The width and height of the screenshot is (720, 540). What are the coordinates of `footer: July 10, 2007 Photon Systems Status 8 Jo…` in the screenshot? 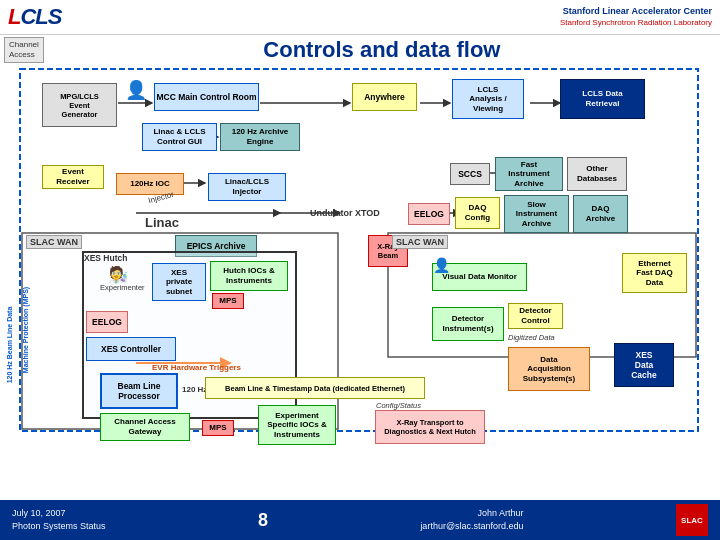 It's located at (360, 520).